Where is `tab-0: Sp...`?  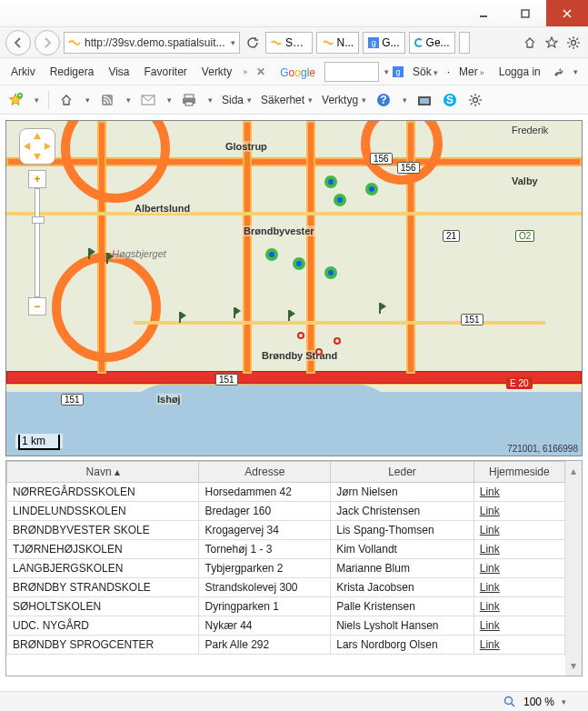
tab-0: Sp... is located at coordinates (289, 43).